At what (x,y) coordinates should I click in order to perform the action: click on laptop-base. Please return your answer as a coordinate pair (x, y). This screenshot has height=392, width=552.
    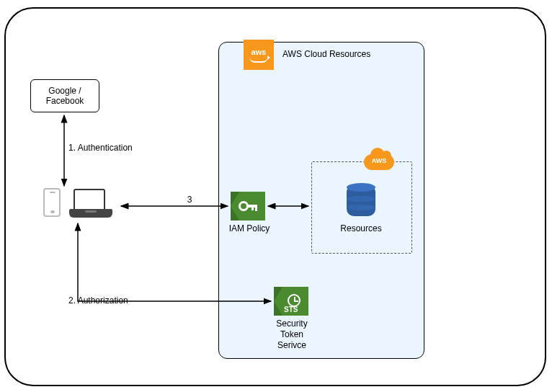
    Looking at the image, I should click on (91, 213).